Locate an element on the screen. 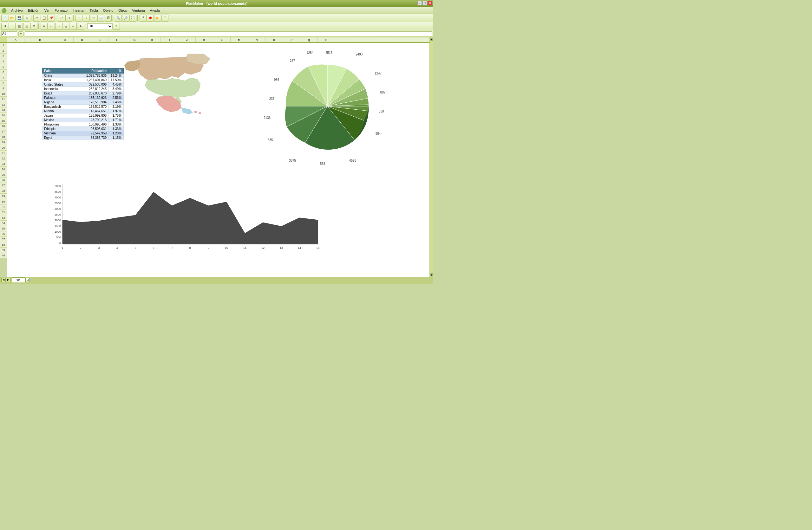  cell-population: 100,096,496 is located at coordinates (95, 125).